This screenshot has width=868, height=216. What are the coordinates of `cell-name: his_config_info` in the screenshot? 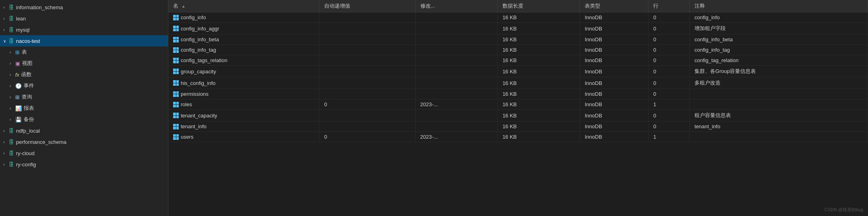 It's located at (244, 83).